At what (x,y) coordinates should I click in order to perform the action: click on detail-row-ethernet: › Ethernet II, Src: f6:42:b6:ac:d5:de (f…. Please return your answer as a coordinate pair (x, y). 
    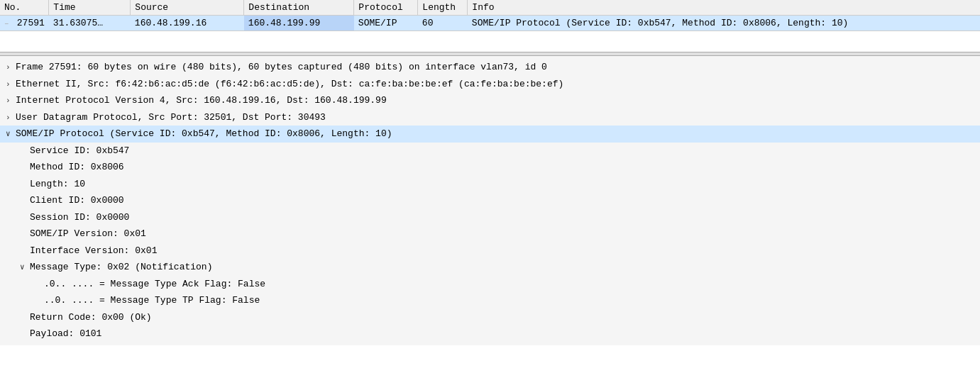
    Looking at the image, I should click on (490, 84).